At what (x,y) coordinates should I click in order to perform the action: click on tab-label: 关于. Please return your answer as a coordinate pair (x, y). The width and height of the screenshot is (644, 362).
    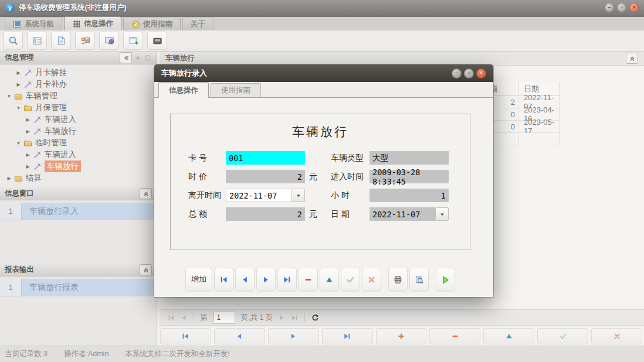
    Looking at the image, I should click on (198, 25).